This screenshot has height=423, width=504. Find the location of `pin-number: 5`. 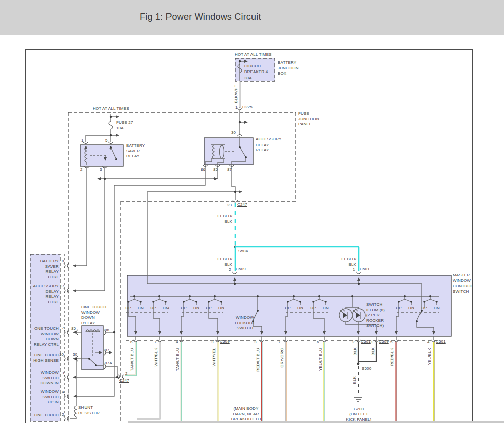

pin-number: 5 is located at coordinates (391, 342).